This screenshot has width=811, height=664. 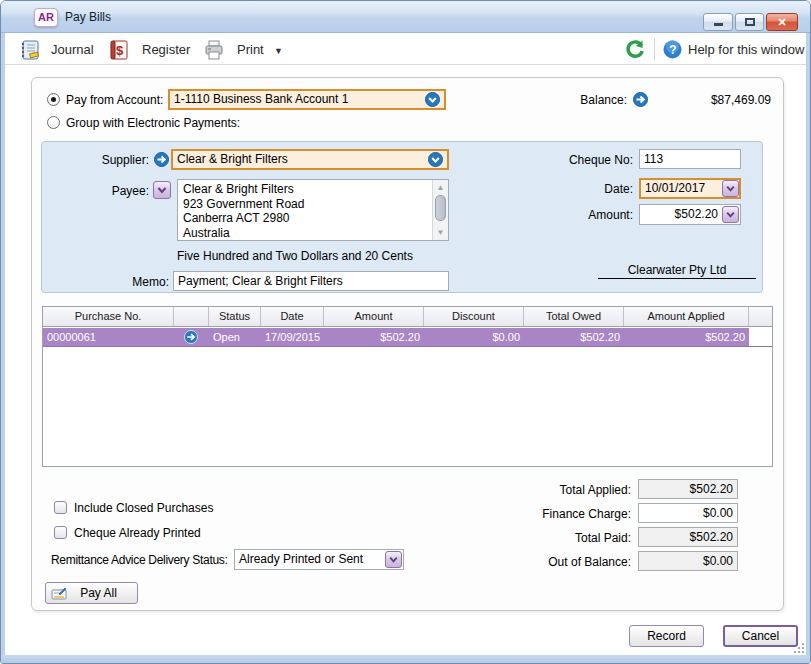 What do you see at coordinates (760, 337) in the screenshot?
I see `cell-gutter` at bounding box center [760, 337].